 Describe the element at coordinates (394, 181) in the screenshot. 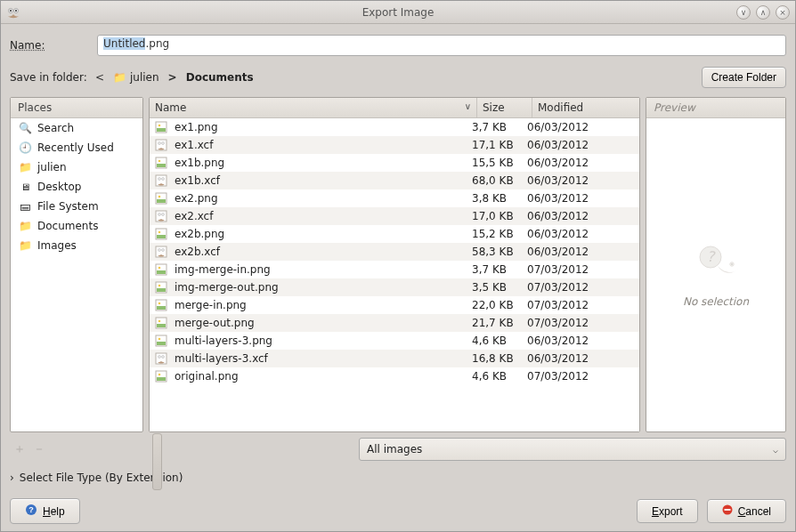

I see `file-row: ex1b.xcf68,0 KB06/03/2012` at that location.